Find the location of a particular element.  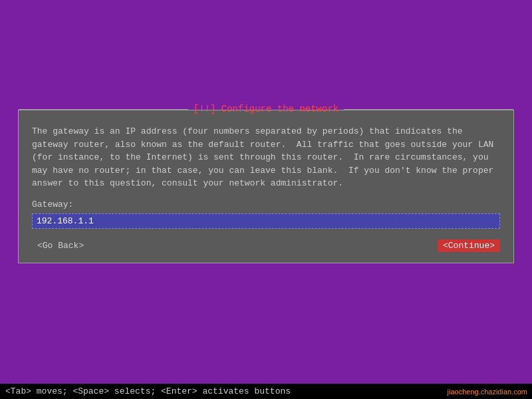

description-text: The gateway is an IP address (four numbe… is located at coordinates (266, 158).